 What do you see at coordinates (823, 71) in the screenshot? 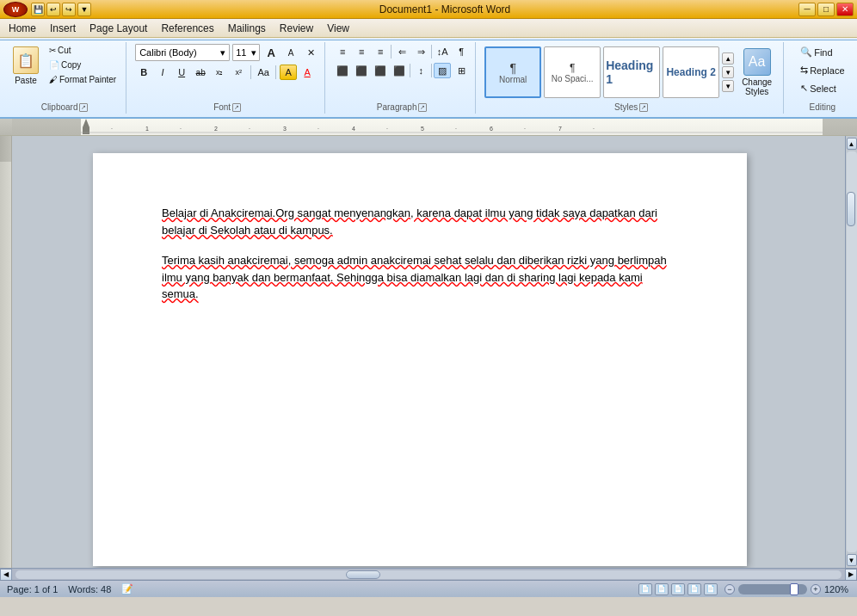
I see `replace-button: ⇆ Replace` at bounding box center [823, 71].